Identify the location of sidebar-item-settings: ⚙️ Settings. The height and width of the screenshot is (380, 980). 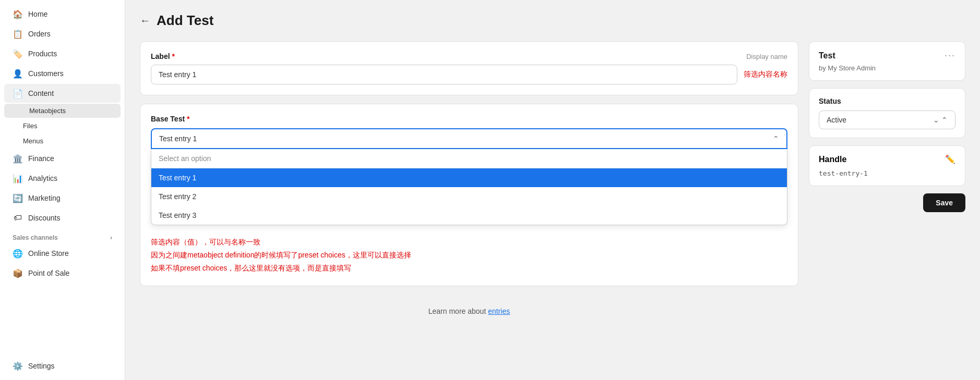
(63, 366).